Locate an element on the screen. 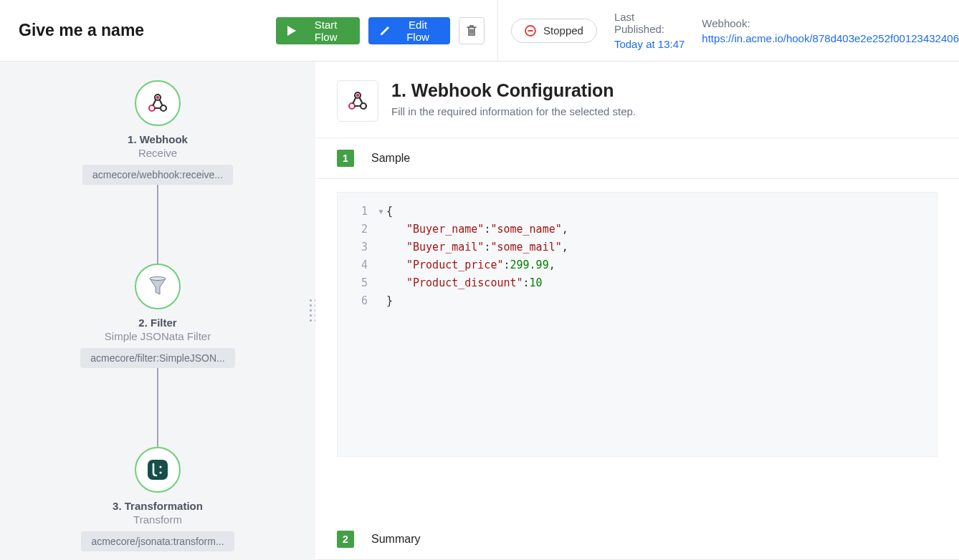  webhook-label: Webhook: is located at coordinates (830, 23).